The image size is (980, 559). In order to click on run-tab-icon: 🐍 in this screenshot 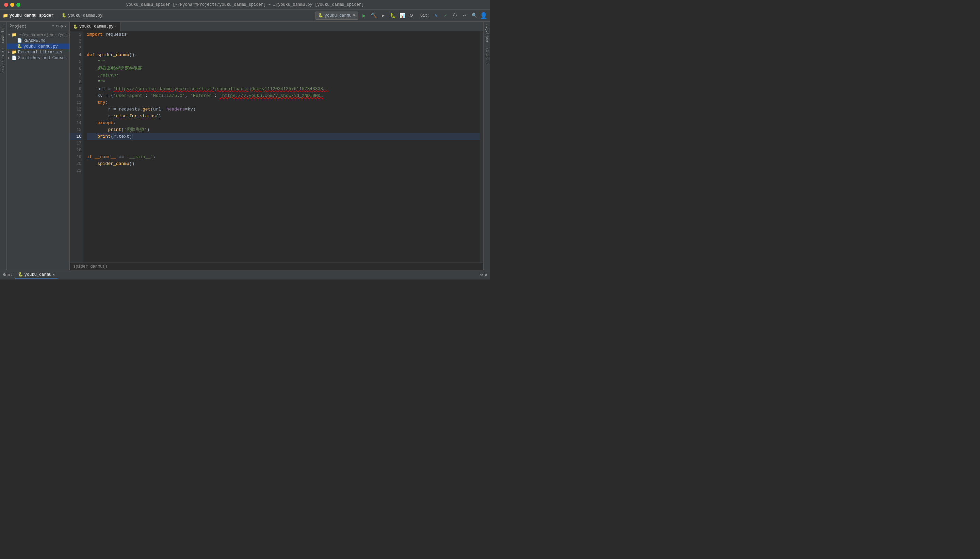, I will do `click(21, 275)`.